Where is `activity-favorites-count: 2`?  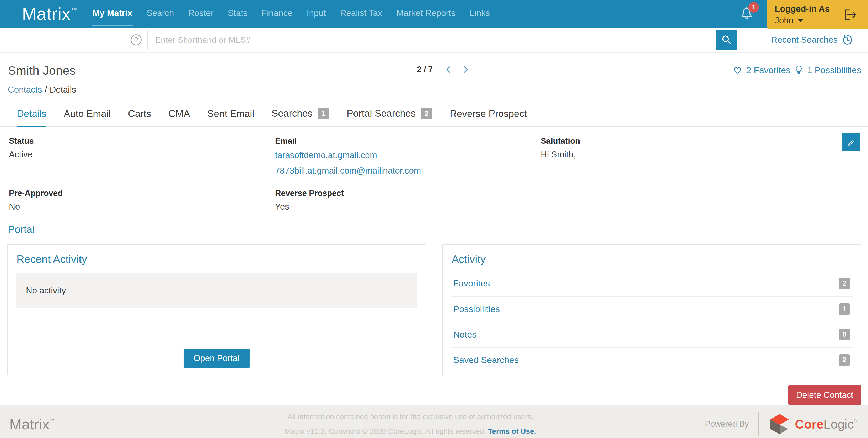
activity-favorites-count: 2 is located at coordinates (844, 284).